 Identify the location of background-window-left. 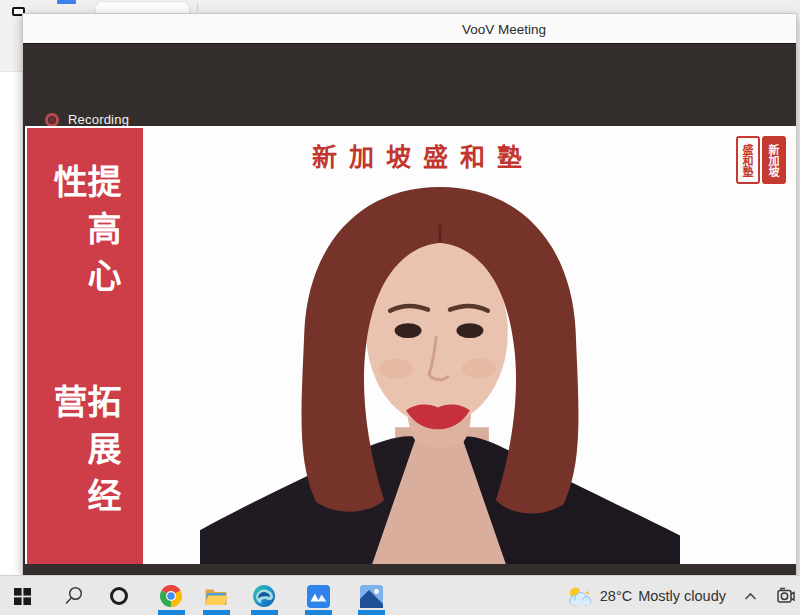
(11, 288).